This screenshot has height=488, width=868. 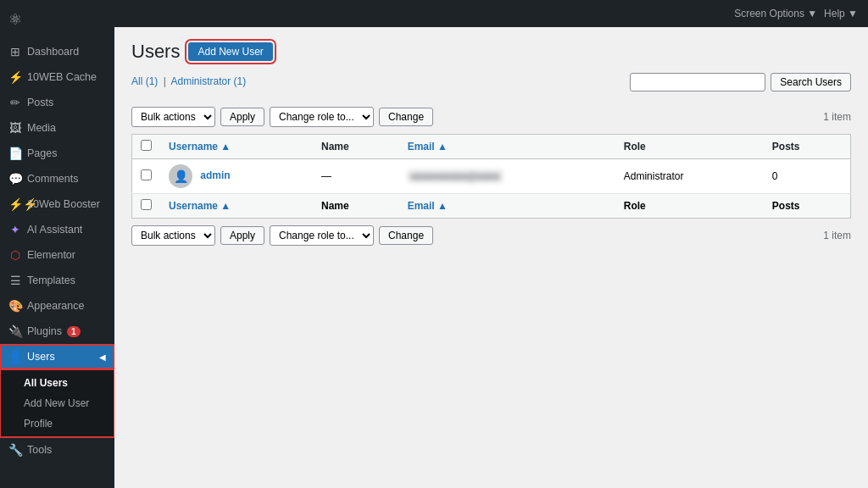 What do you see at coordinates (807, 207) in the screenshot?
I see `footer-posts: Posts` at bounding box center [807, 207].